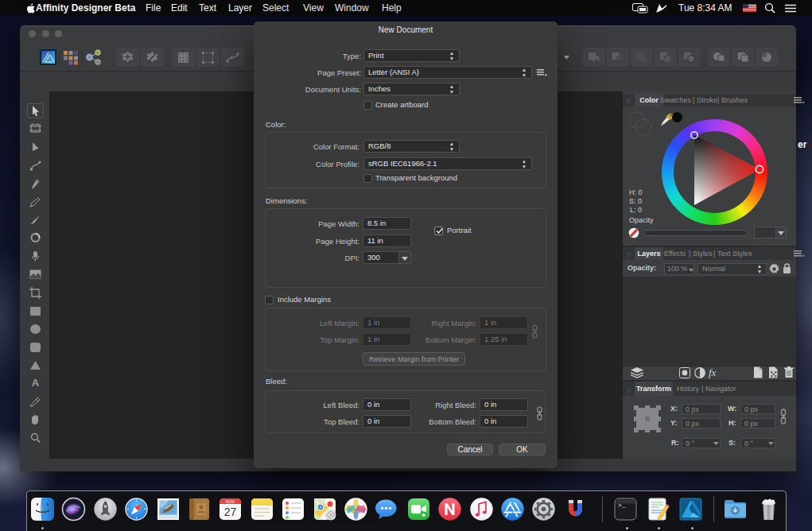 The width and height of the screenshot is (812, 531). I want to click on svg-text: NOV, so click(231, 502).